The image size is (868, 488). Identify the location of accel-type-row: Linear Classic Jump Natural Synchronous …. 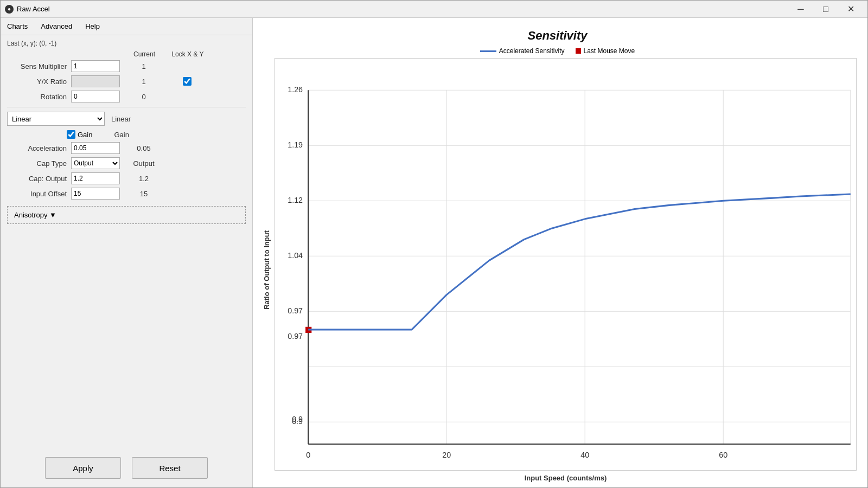
(126, 119).